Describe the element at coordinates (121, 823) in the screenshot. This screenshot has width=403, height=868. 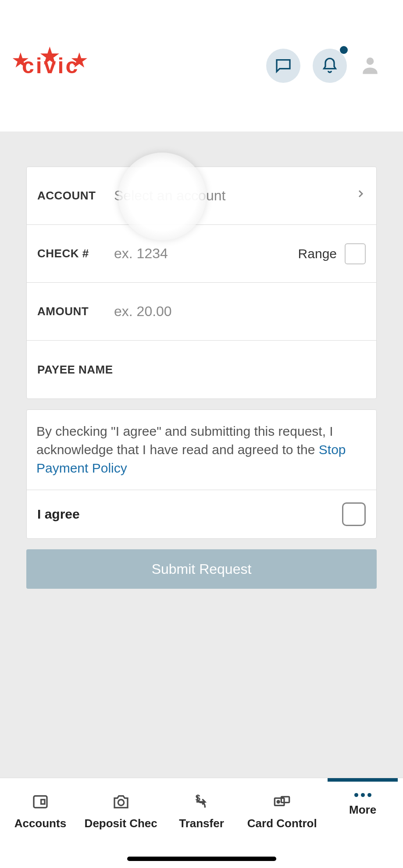
I see `nav-deposit-check: Deposit Chec` at that location.